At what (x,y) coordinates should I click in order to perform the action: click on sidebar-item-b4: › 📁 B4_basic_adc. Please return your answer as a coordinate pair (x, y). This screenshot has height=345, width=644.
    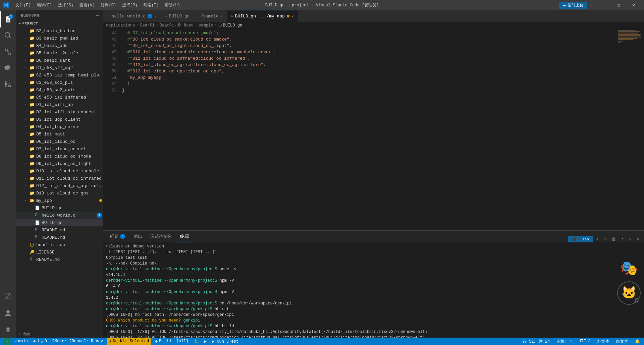
    Looking at the image, I should click on (60, 46).